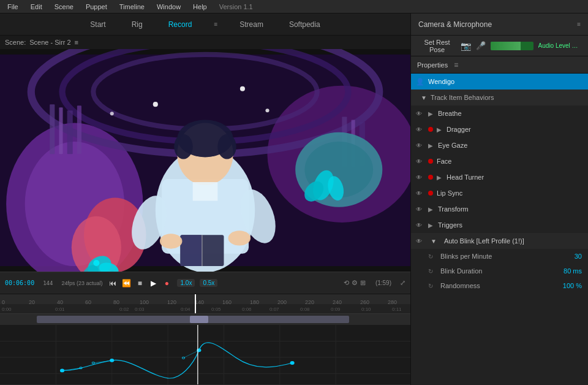 The image size is (588, 385). I want to click on blink-prop-name-0: Blinks per Minute, so click(506, 256).